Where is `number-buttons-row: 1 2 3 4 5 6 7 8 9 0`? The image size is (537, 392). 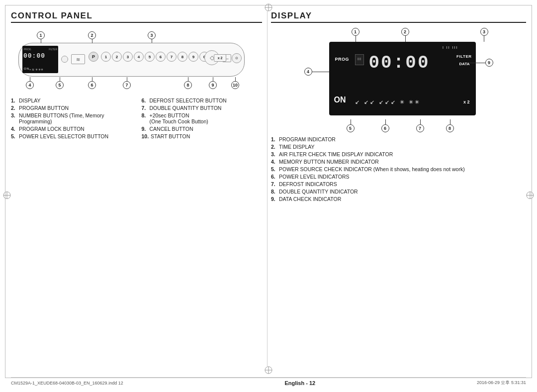
number-buttons-row: 1 2 3 4 5 6 7 8 9 0 is located at coordinates (155, 57).